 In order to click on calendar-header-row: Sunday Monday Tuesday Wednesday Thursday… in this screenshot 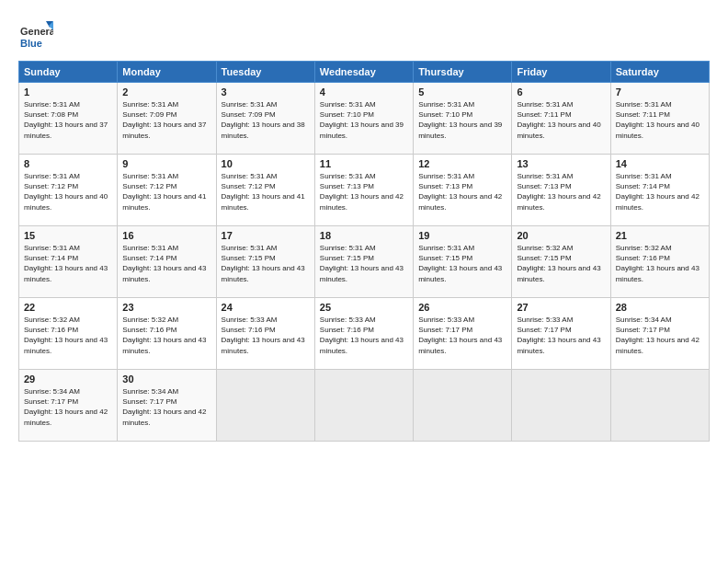, I will do `click(364, 72)`.